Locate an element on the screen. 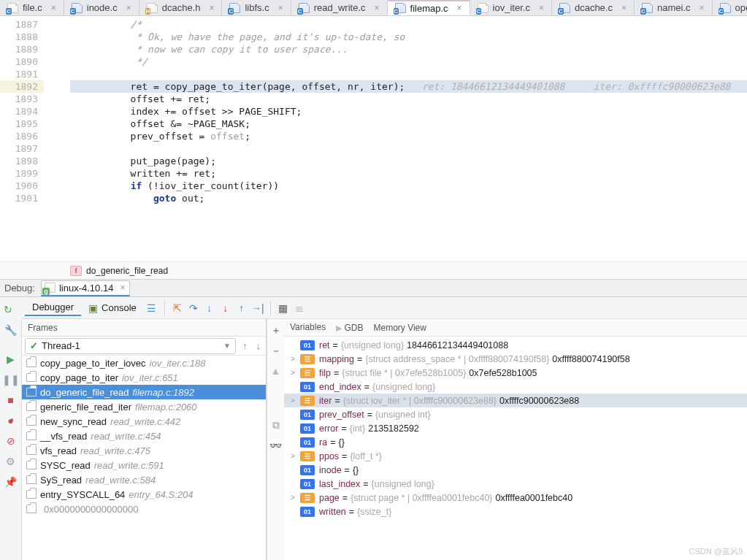  copy-icon: ⧉ is located at coordinates (276, 425).